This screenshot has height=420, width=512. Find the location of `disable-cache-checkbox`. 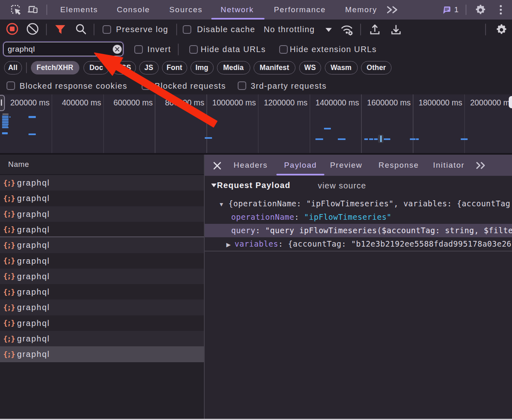

disable-cache-checkbox is located at coordinates (187, 29).